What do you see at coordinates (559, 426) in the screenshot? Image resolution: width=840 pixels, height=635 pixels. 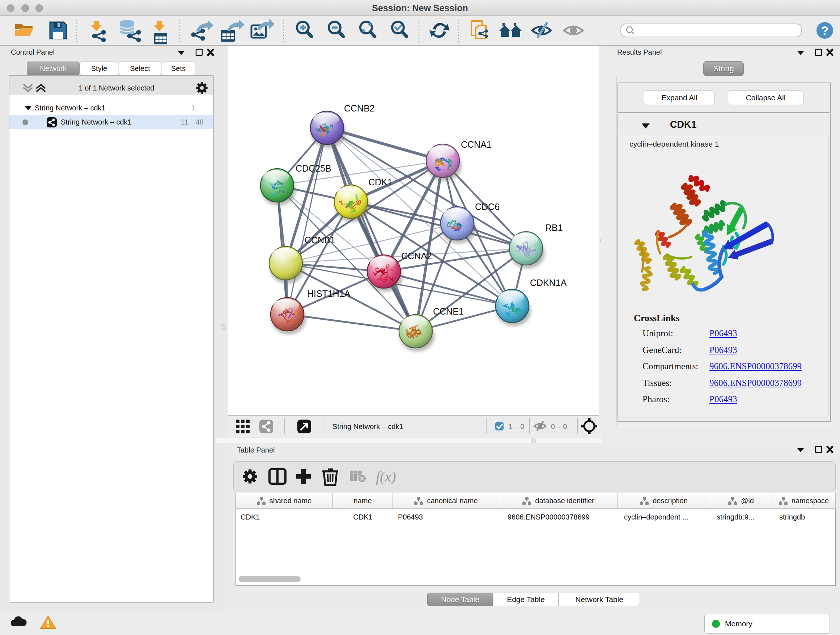 I see `svg-text: 0 – 0` at bounding box center [559, 426].